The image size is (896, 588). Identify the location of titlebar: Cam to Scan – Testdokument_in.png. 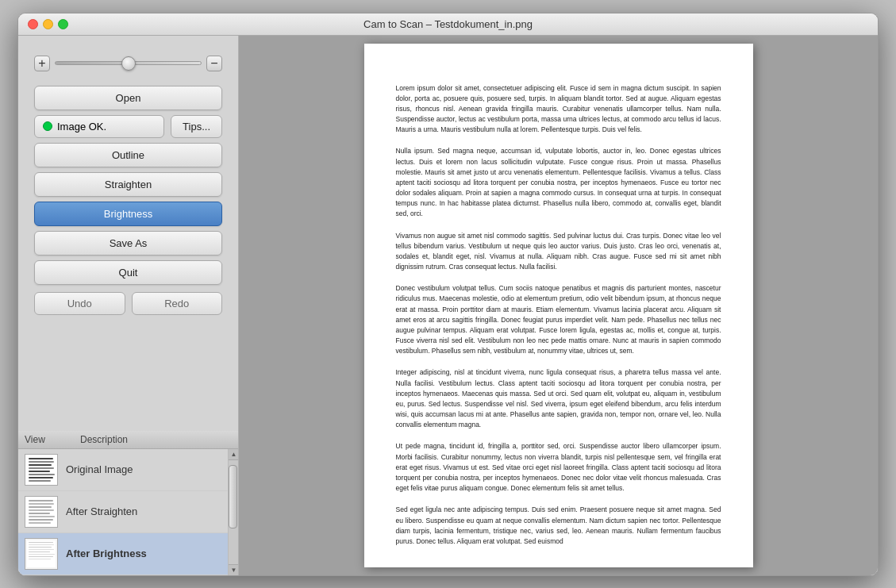
(448, 25).